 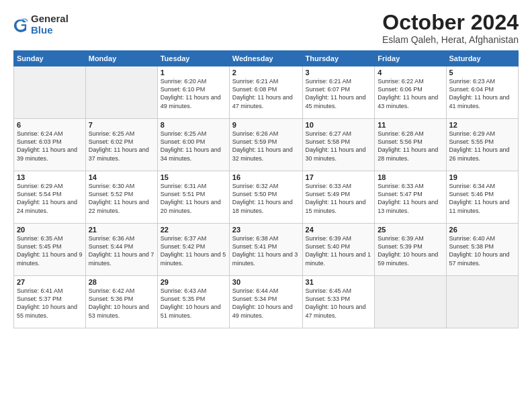 I want to click on title-block: October 2024 Eslam Qaleh, Herat, Afghani…, so click(x=450, y=28).